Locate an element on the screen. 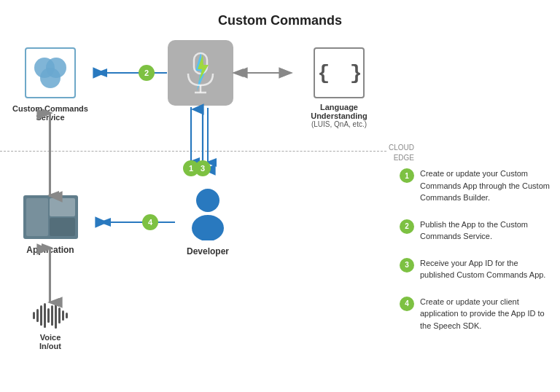 The image size is (560, 392). step-item-3: 3 Receive your App ID for the published … is located at coordinates (476, 270).